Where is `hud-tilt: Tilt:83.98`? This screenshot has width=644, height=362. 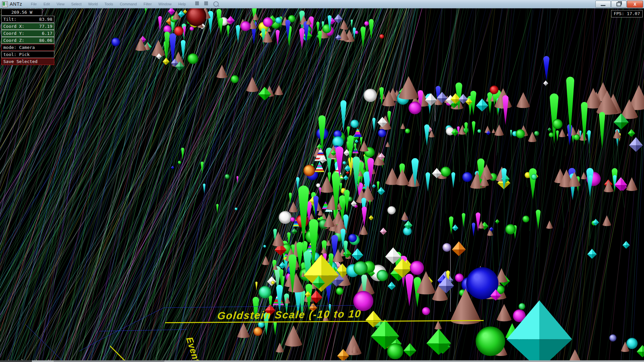 hud-tilt: Tilt:83.98 is located at coordinates (28, 19).